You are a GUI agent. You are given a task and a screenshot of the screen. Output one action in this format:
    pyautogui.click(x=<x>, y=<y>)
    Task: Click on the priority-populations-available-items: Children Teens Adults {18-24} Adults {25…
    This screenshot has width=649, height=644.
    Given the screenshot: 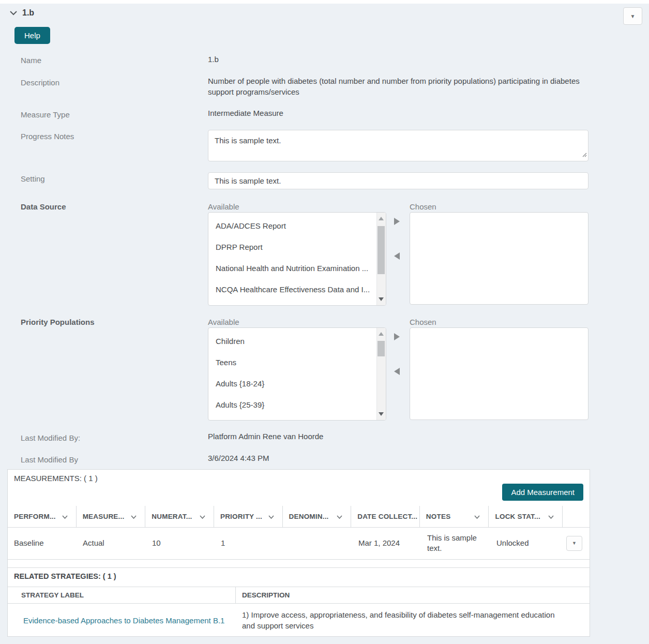 What is the action you would take?
    pyautogui.click(x=293, y=374)
    